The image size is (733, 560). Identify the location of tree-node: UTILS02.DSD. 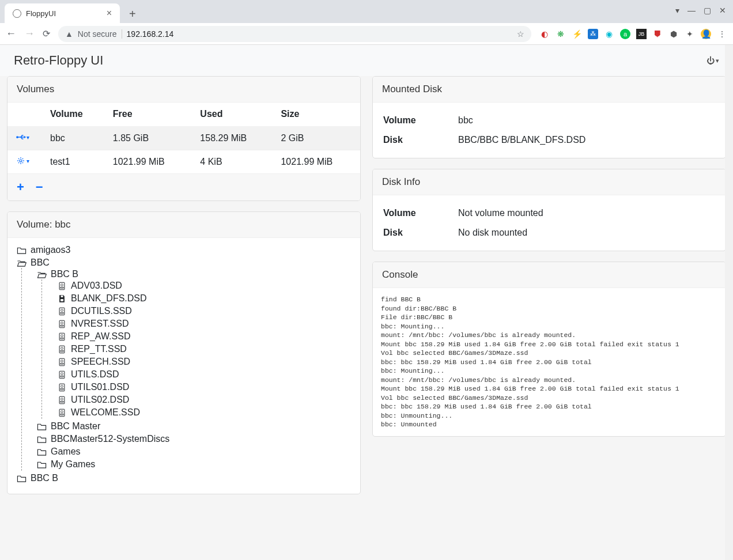
(204, 400).